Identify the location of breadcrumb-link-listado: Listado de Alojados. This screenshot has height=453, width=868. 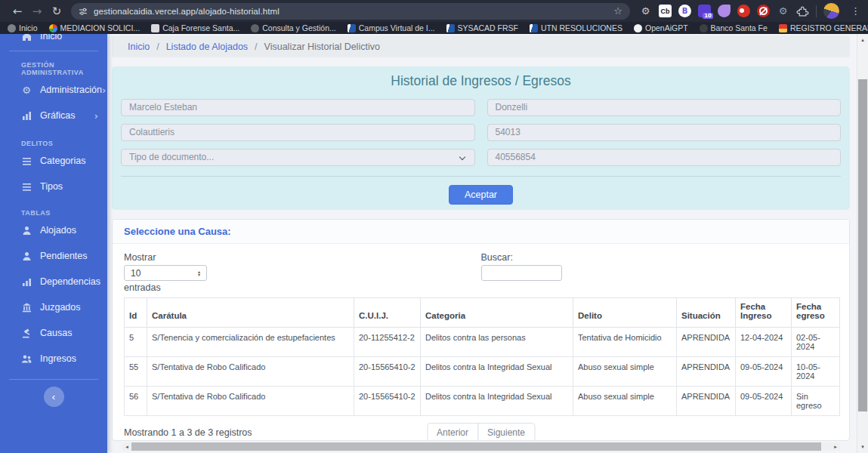
(207, 47).